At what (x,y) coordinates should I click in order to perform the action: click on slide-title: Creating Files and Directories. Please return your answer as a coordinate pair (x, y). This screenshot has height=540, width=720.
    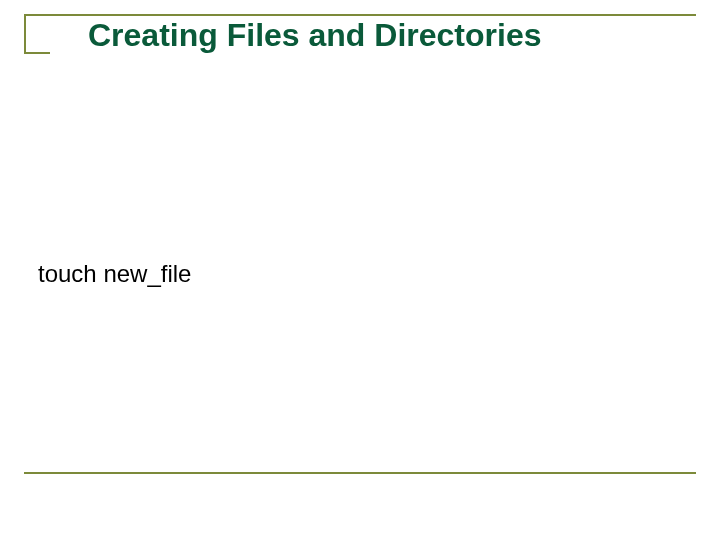
    Looking at the image, I should click on (384, 35).